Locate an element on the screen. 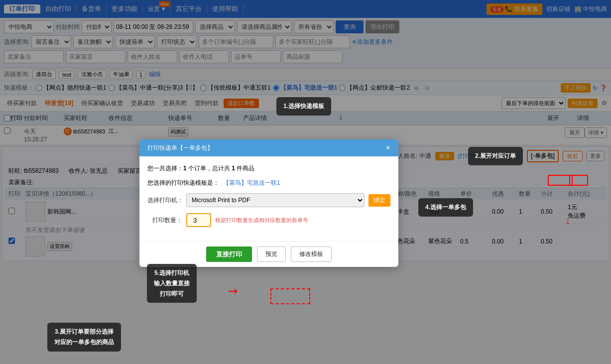  annotation-step4: 4.选择一单多包 is located at coordinates (446, 207).